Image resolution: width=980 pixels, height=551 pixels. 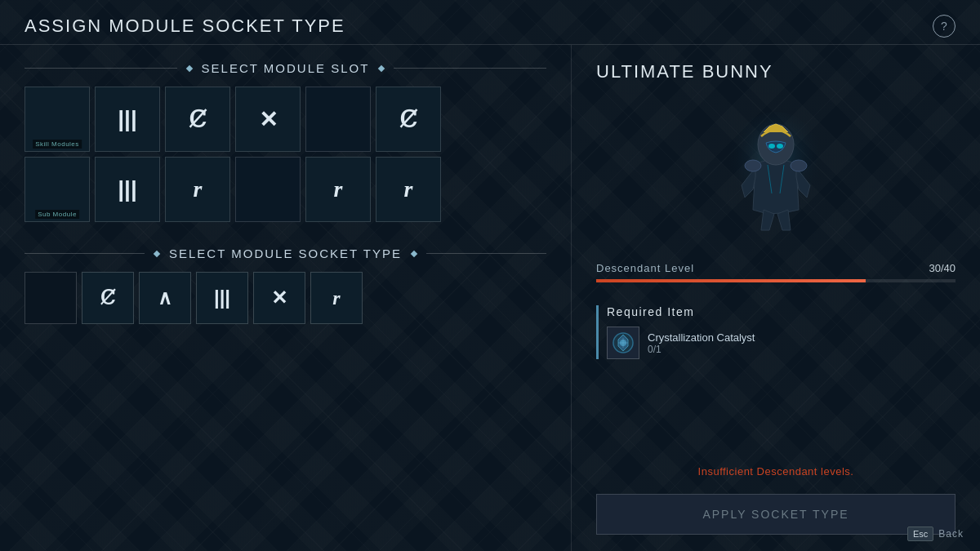 What do you see at coordinates (185, 26) in the screenshot?
I see `page-title: Assign Module Socket Type` at bounding box center [185, 26].